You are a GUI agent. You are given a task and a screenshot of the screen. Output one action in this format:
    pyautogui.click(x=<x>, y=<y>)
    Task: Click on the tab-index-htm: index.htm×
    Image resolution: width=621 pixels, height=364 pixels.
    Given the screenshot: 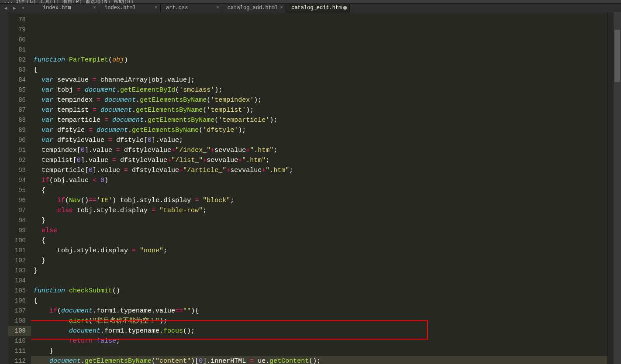 What is the action you would take?
    pyautogui.click(x=68, y=8)
    